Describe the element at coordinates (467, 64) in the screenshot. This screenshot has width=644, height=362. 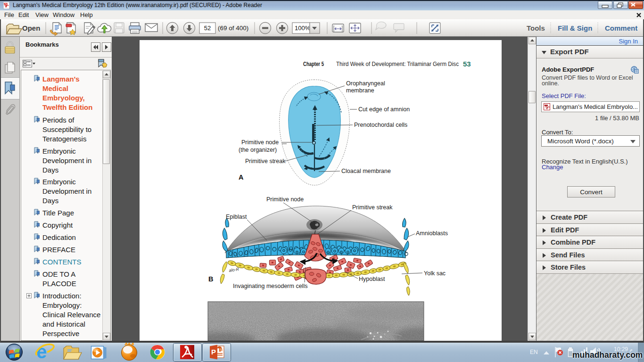
I see `svg-text: 53` at that location.